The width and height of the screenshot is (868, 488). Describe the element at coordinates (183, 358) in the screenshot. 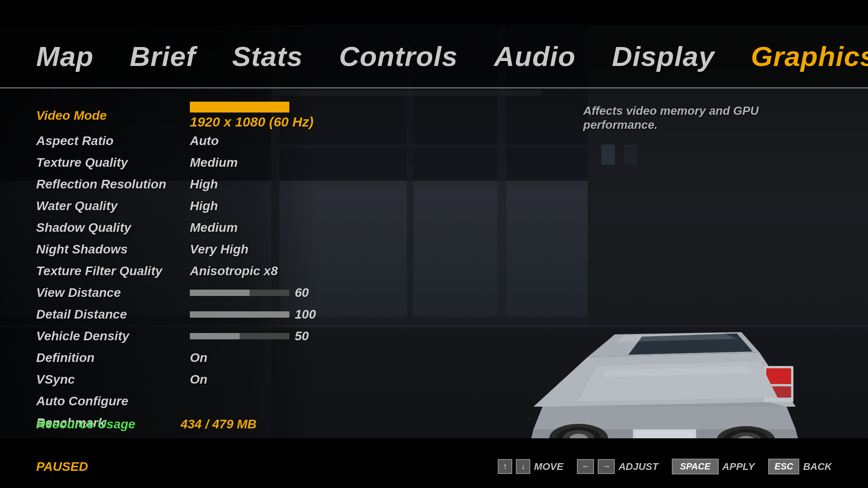

I see `setting-row-definition: Definition On` at that location.